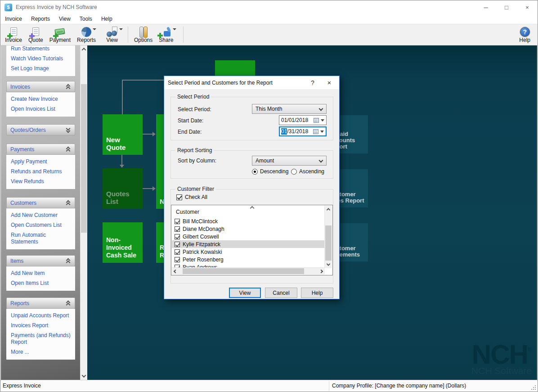 This screenshot has height=392, width=538. I want to click on resize-grip-icon, so click(533, 387).